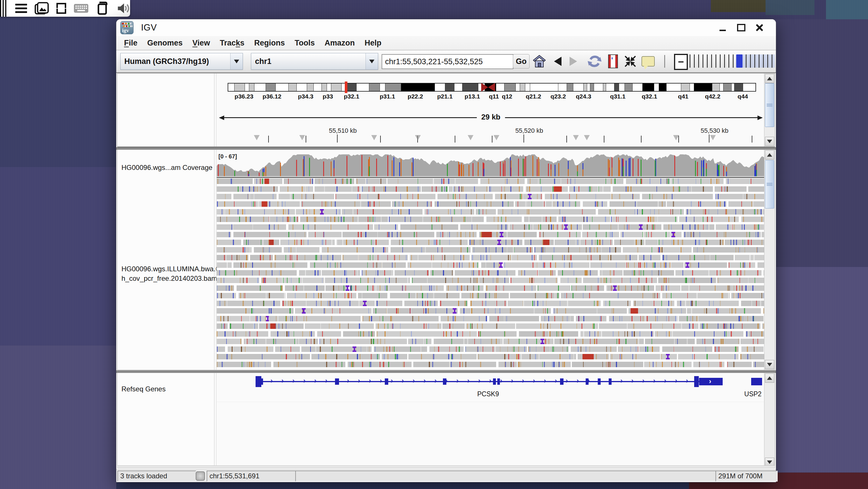 The height and width of the screenshot is (489, 868). What do you see at coordinates (648, 61) in the screenshot?
I see `popup-behavior-button` at bounding box center [648, 61].